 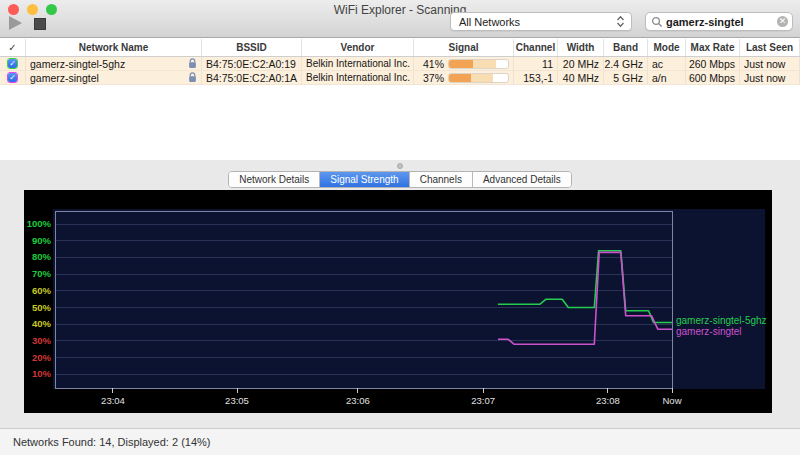 What do you see at coordinates (400, 180) in the screenshot?
I see `details-tabs: Network DetailsSignal StrengthChannelsAd…` at bounding box center [400, 180].